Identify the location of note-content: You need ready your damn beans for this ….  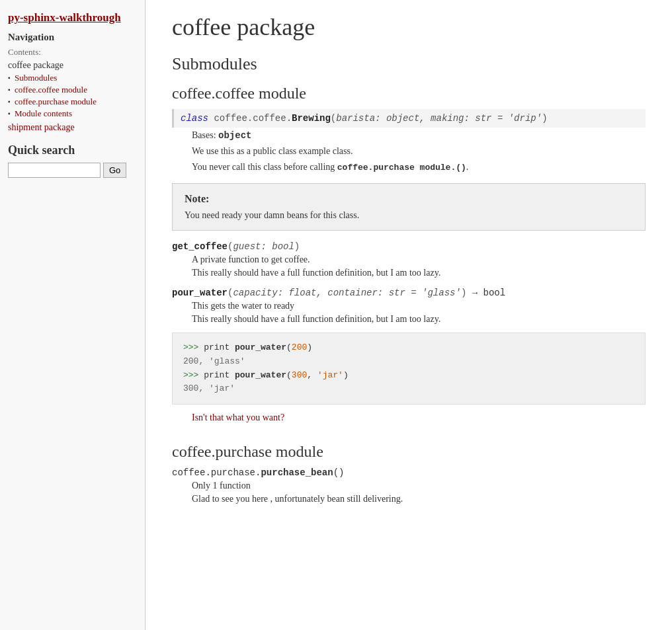
(409, 216).